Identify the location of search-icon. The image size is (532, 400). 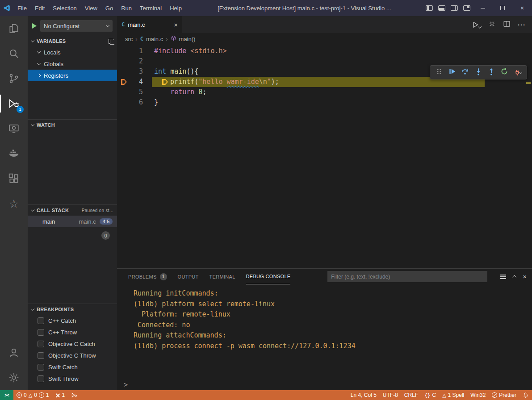
(14, 54).